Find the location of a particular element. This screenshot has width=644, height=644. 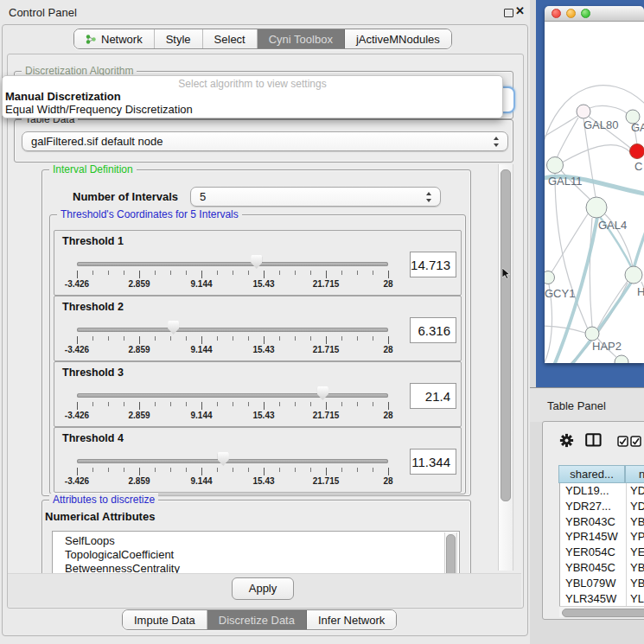

tab-cyni-toolbox: Cyni Toolbox is located at coordinates (301, 39).